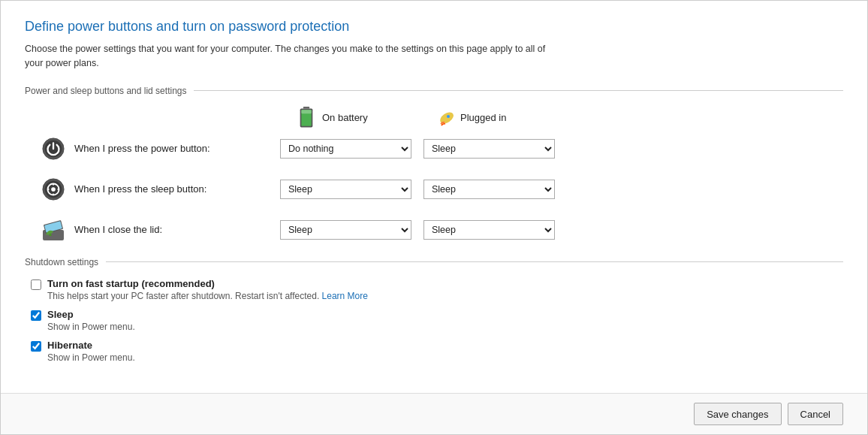  I want to click on power-button-plugged-select: Sleep Do nothing Hibernate Shut down Tur…, so click(490, 149).